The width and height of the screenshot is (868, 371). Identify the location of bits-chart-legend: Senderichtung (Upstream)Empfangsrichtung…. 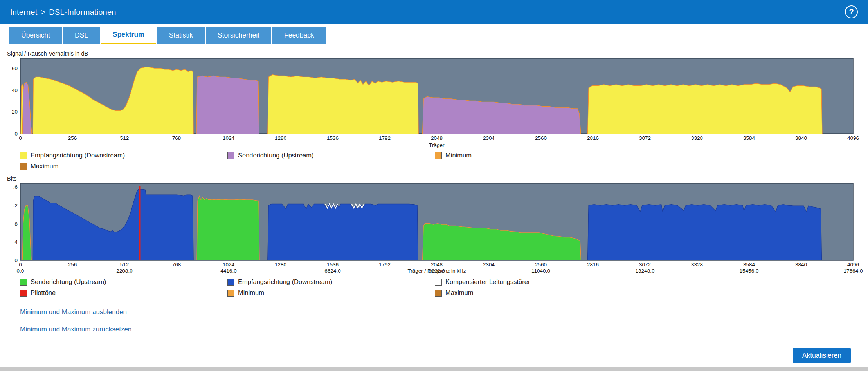
(444, 288).